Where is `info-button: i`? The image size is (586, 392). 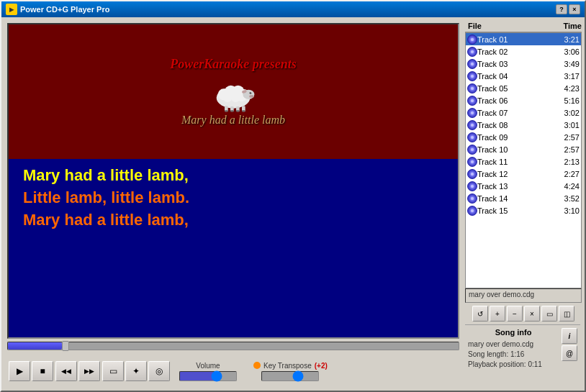
info-button: i is located at coordinates (569, 336).